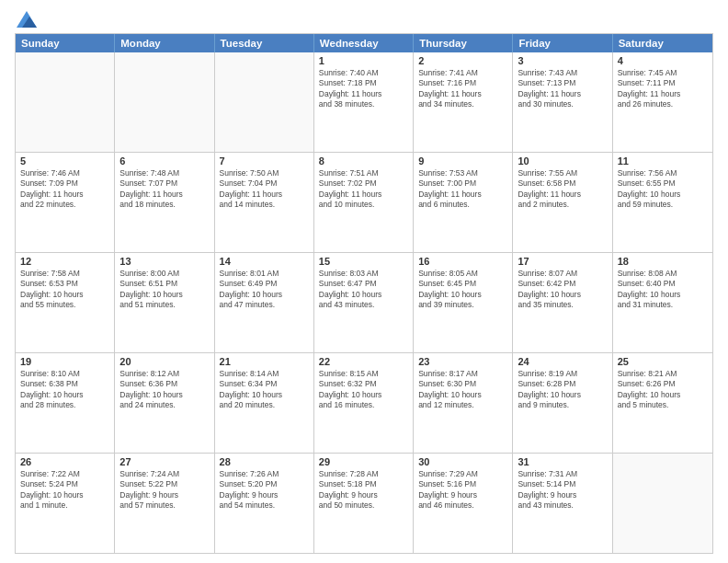 The image size is (728, 563). What do you see at coordinates (663, 362) in the screenshot?
I see `day-number: 25` at bounding box center [663, 362].